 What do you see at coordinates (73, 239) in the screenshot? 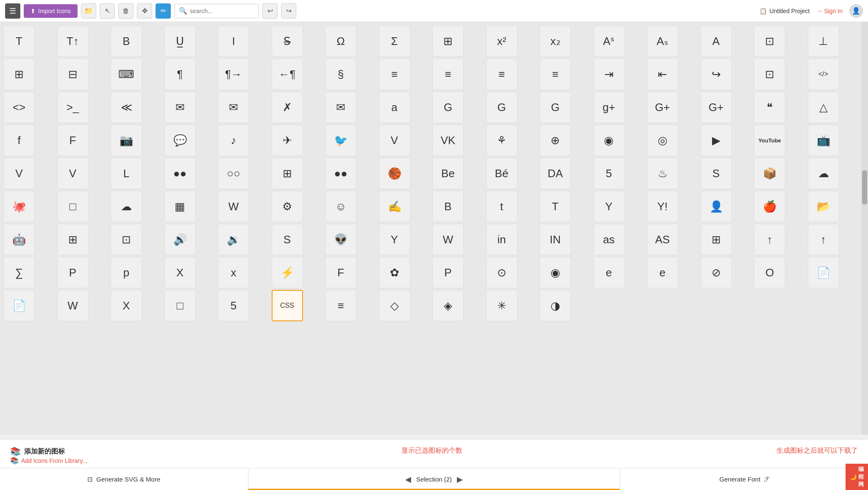
I see `windows-icon: ⊞` at bounding box center [73, 239].